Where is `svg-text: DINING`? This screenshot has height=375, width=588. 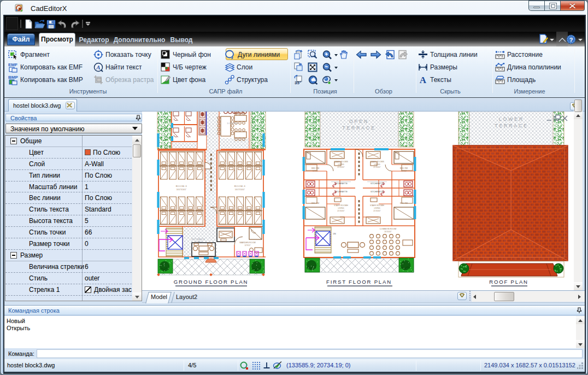 svg-text: DINING is located at coordinates (233, 124).